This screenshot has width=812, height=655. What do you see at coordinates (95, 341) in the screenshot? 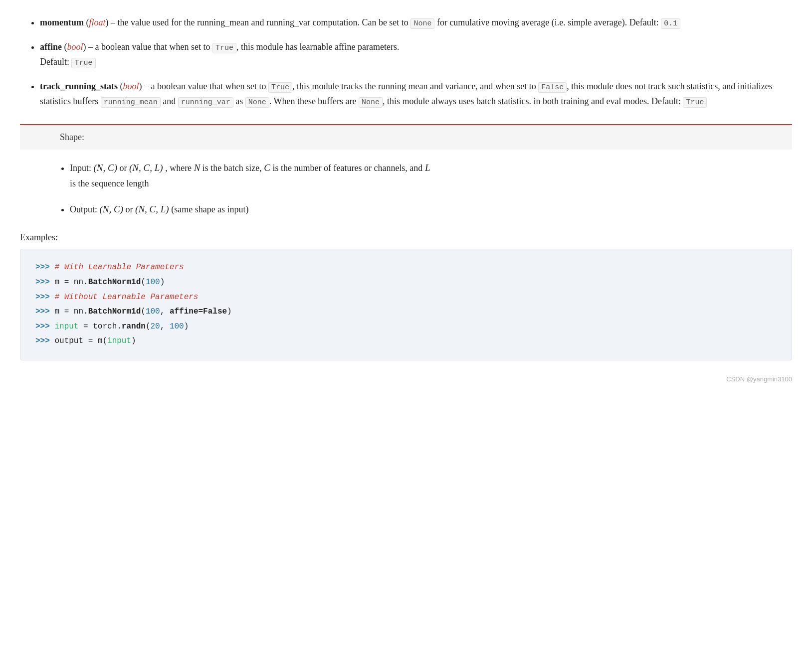
I see `code-text-6: output = m(input)` at bounding box center [95, 341].